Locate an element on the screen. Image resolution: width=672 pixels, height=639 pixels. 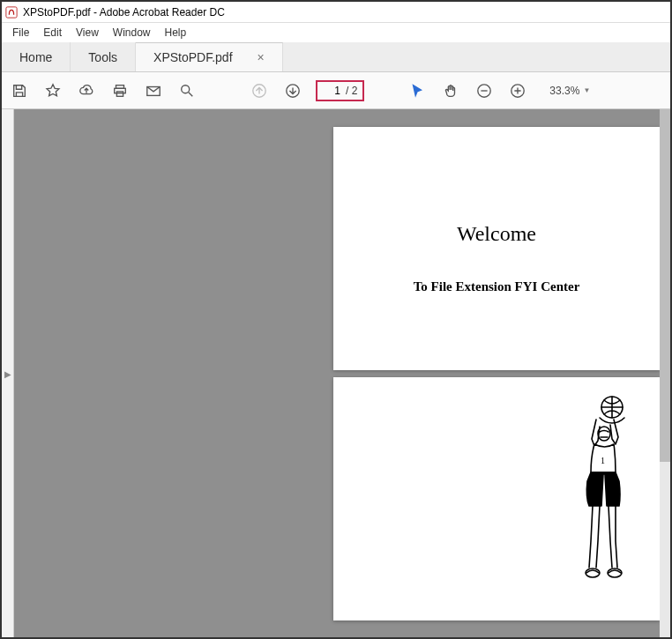
tabbar: Home Tools XPStoPDF.pdf × is located at coordinates (336, 57).